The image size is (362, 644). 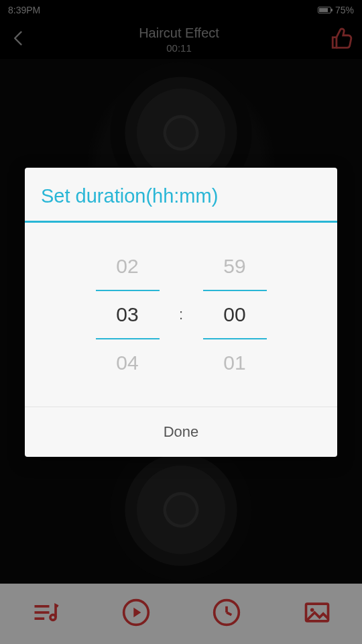 What do you see at coordinates (235, 315) in the screenshot?
I see `minutes-selected: 00` at bounding box center [235, 315].